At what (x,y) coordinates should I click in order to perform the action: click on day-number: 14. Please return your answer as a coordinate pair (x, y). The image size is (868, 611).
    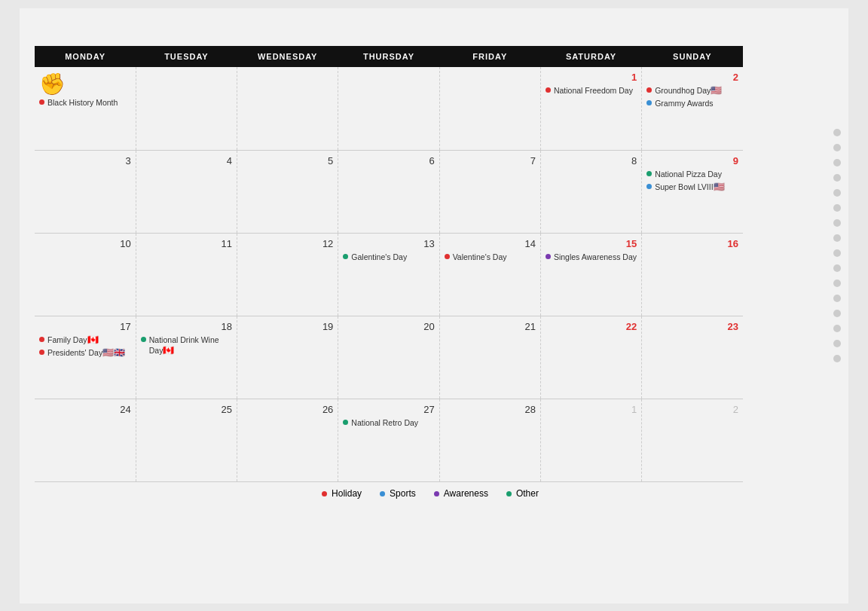
    Looking at the image, I should click on (490, 244).